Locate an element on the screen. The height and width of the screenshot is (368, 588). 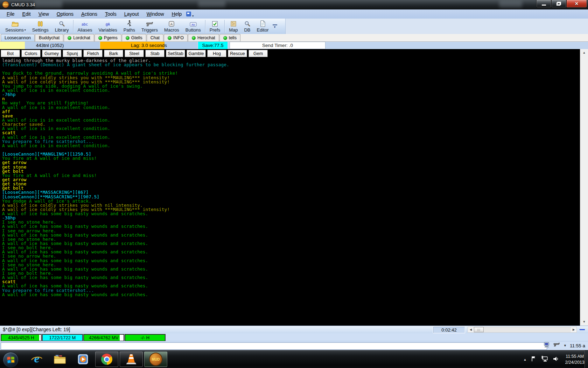
toolbar-triggers-button: Triggers is located at coordinates (150, 26).